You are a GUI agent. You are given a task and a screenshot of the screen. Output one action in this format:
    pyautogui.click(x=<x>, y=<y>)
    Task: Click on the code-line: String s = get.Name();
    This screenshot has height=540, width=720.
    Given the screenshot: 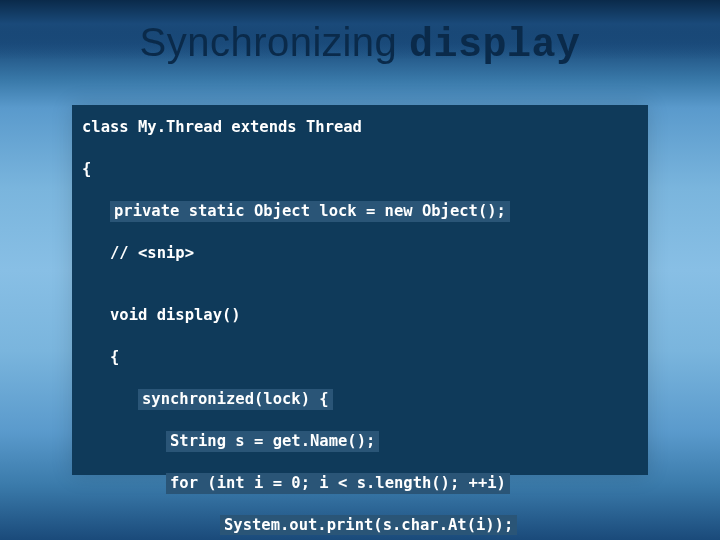 What is the action you would take?
    pyautogui.click(x=360, y=442)
    